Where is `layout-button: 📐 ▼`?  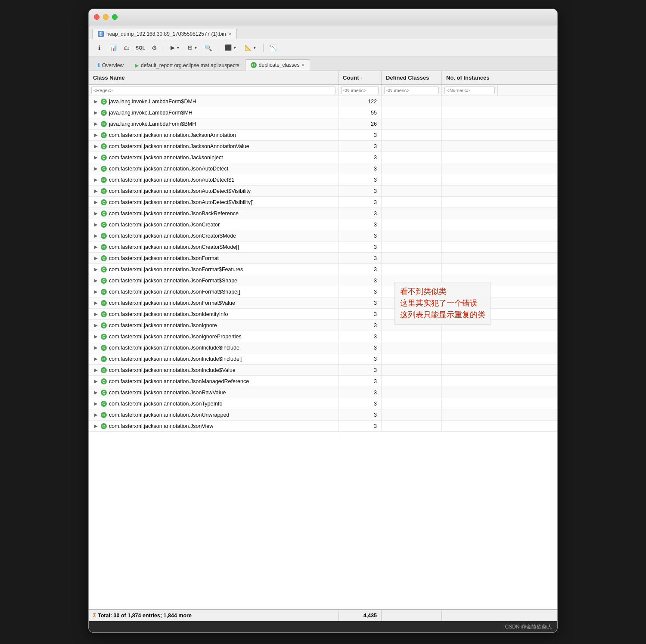 layout-button: 📐 ▼ is located at coordinates (251, 48).